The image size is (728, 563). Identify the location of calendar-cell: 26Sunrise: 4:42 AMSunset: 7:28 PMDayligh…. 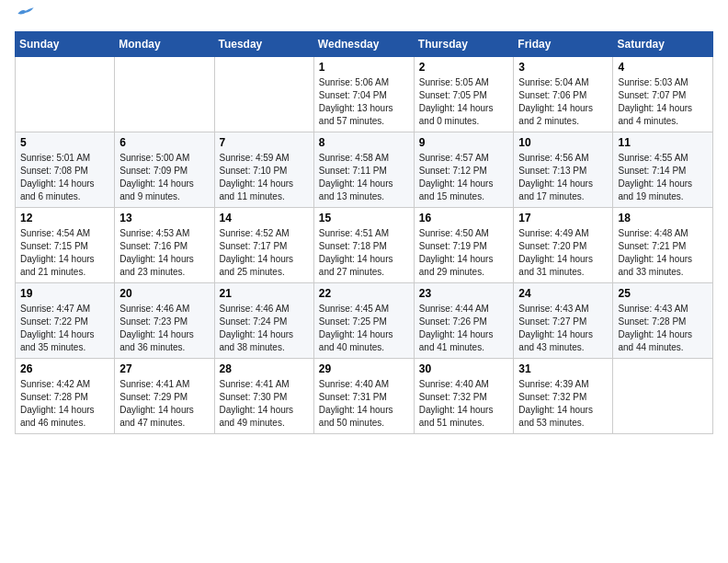
(65, 396).